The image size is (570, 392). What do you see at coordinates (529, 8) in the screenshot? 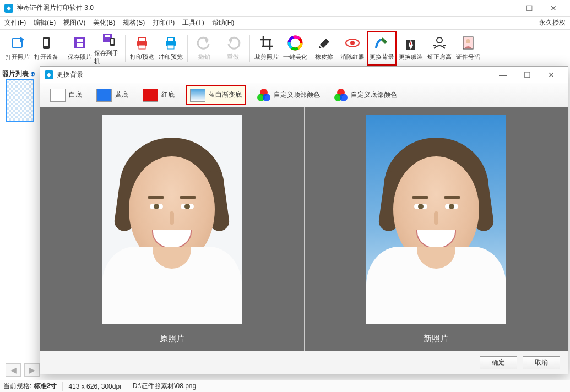
I see `maximize-button: ☐` at bounding box center [529, 8].